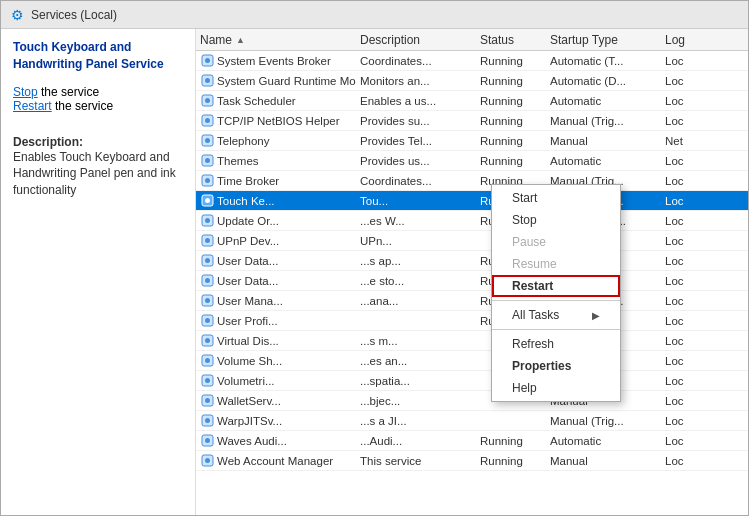 This screenshot has height=516, width=749. I want to click on table-row: User Mana... ...ana... Running Automatic…, so click(472, 301).